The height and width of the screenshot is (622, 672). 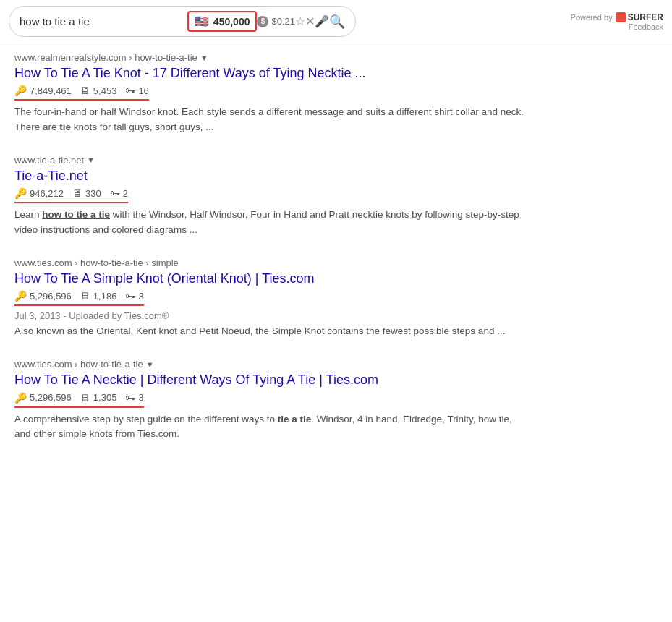 I want to click on pages-metric: 🖥 5,453, so click(x=98, y=90).